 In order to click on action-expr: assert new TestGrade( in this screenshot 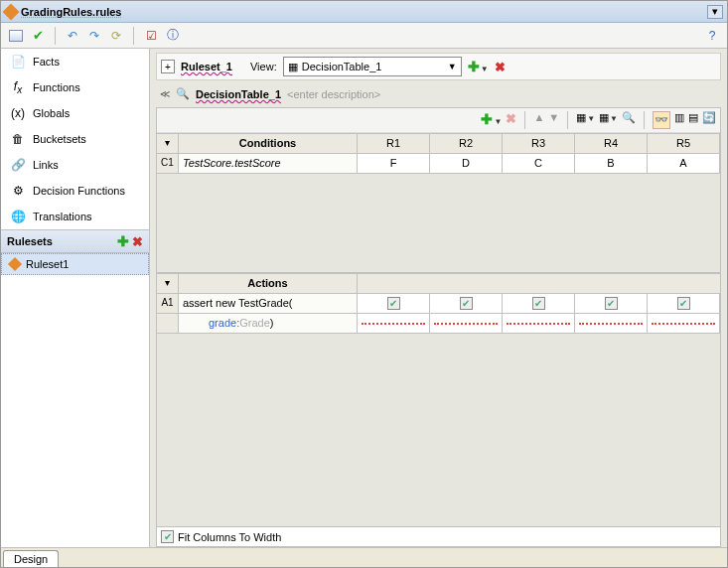, I will do `click(268, 304)`.